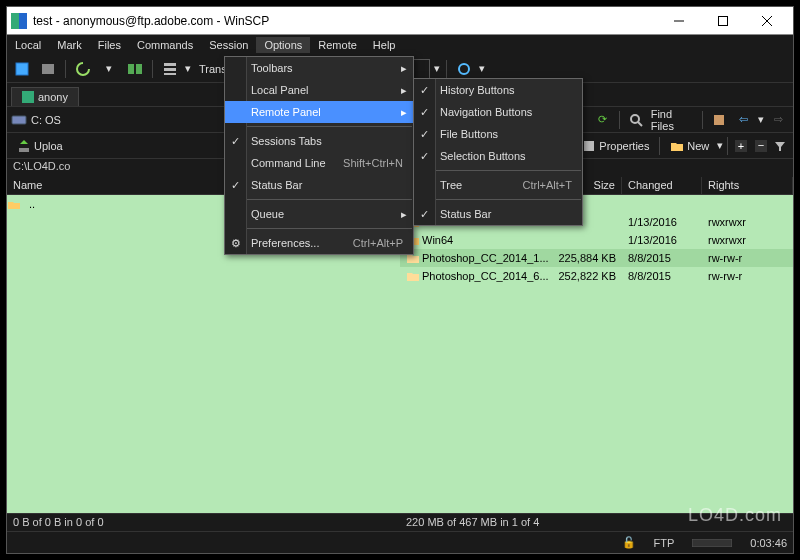  What do you see at coordinates (720, 120) in the screenshot?
I see `bookmark-icon` at bounding box center [720, 120].